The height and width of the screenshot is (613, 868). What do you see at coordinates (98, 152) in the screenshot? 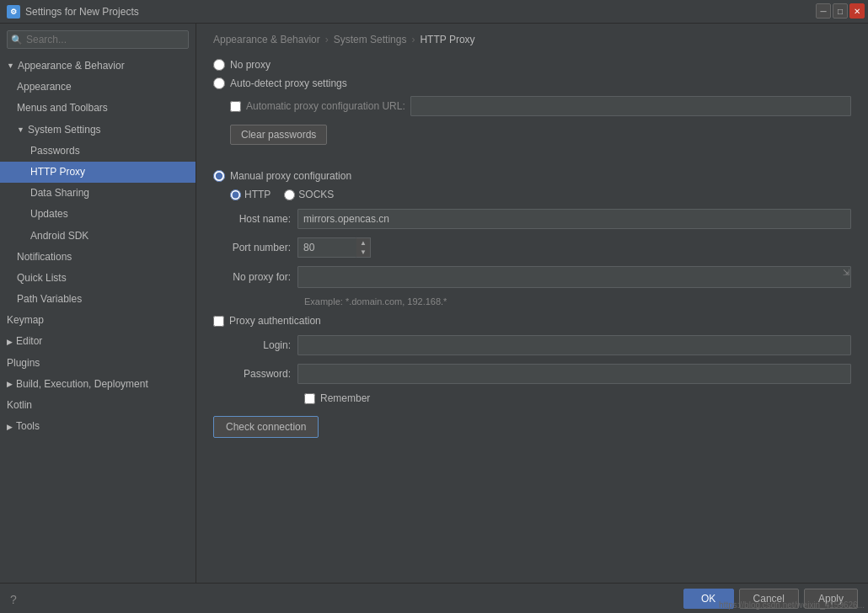
I see `sidebar-item-passwords: Passwords` at bounding box center [98, 152].